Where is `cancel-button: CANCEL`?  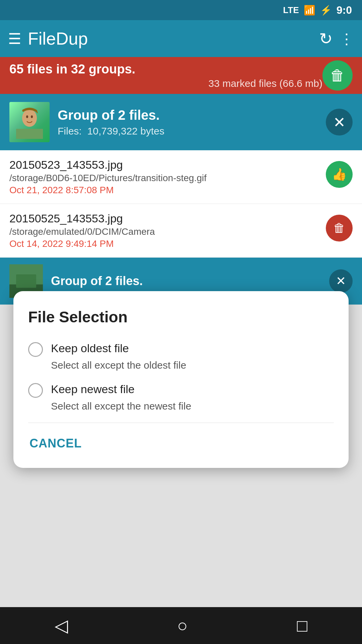 cancel-button: CANCEL is located at coordinates (56, 443).